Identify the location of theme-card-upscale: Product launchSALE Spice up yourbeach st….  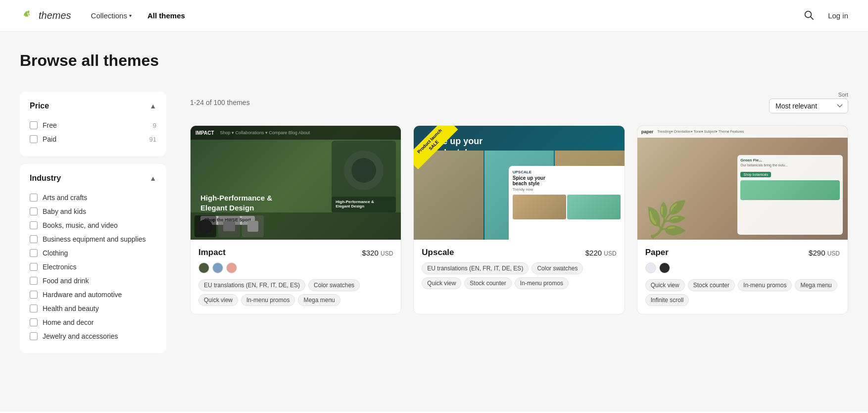
(519, 220).